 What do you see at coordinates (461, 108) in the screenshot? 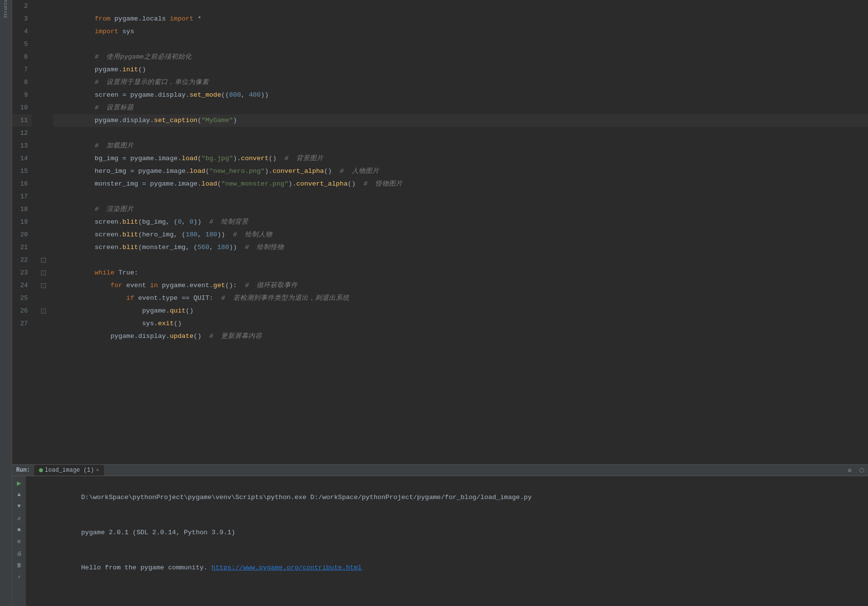
I see `code-line-10: pygame.display.set_caption("MyGame")` at bounding box center [461, 108].